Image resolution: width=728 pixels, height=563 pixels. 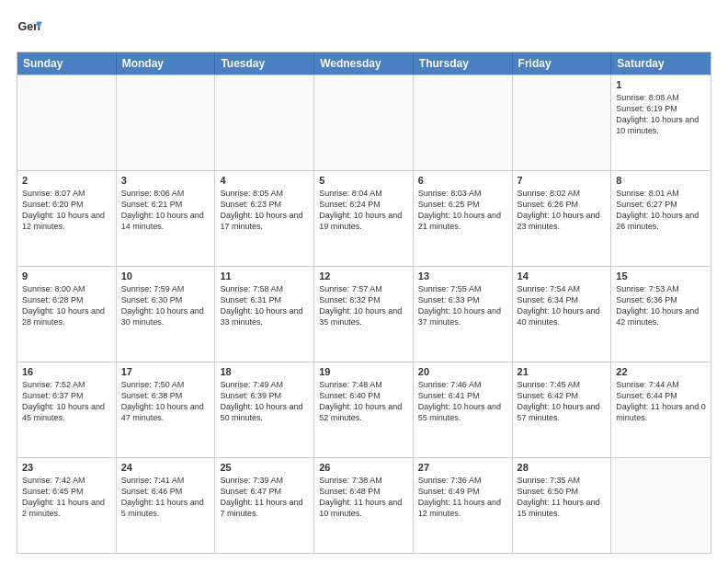 What do you see at coordinates (463, 506) in the screenshot?
I see `calendar-cell: 27Sunrise: 7:36 AM Sunset: 6:49 PM Dayli…` at bounding box center [463, 506].